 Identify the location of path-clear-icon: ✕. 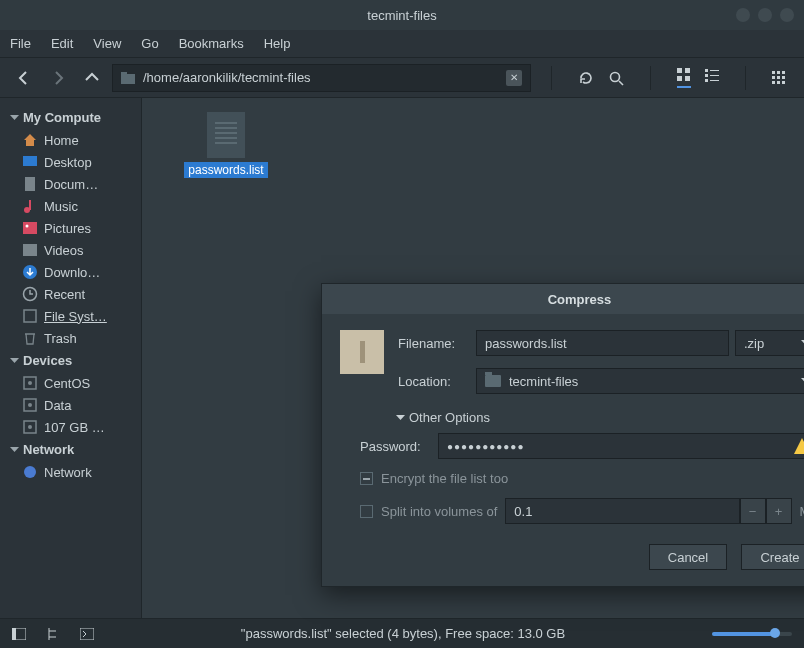
(514, 78).